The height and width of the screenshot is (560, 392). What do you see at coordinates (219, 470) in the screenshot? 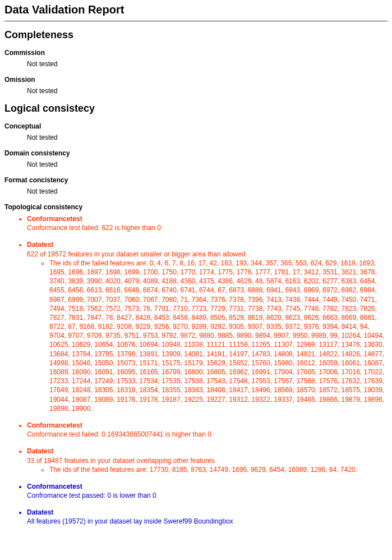
I see `test-detail: The ids of the failed features are: 1773…` at bounding box center [219, 470].